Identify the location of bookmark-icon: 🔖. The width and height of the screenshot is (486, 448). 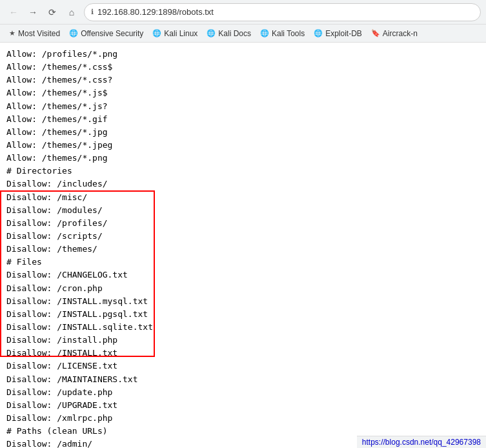
(376, 34).